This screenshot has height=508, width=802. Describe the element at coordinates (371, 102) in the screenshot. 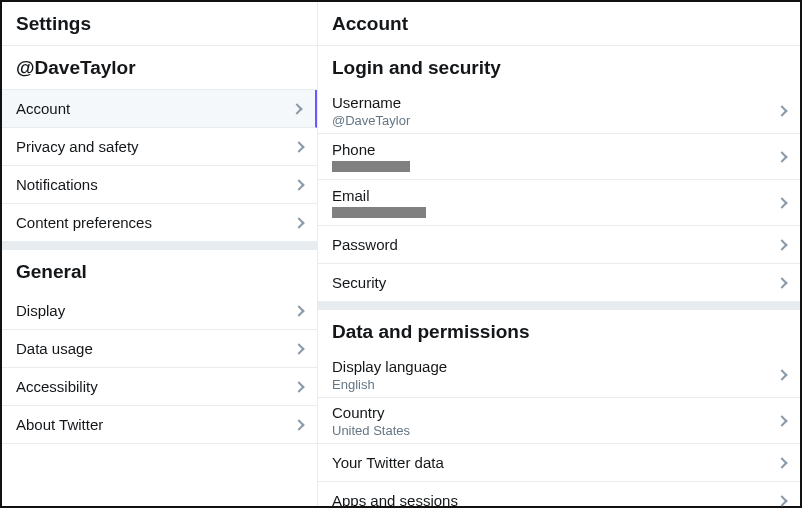

I see `setting-label: Username` at that location.